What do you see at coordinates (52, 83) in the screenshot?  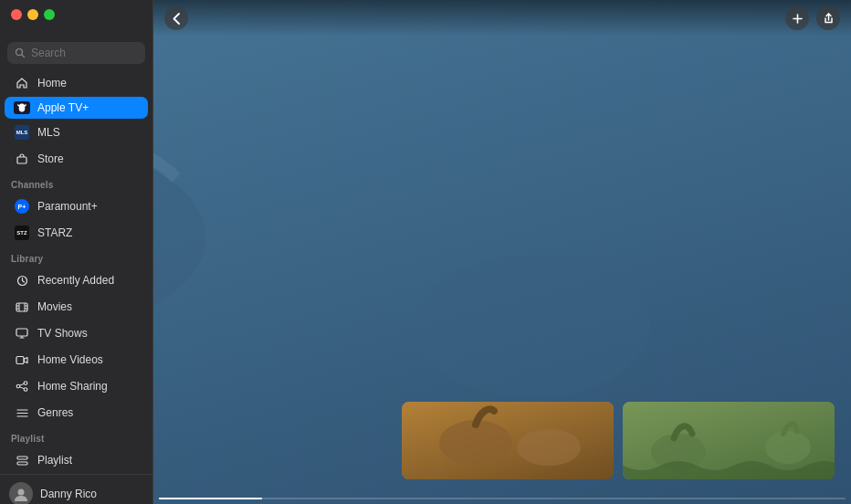 I see `sidebar-item-label: Home` at bounding box center [52, 83].